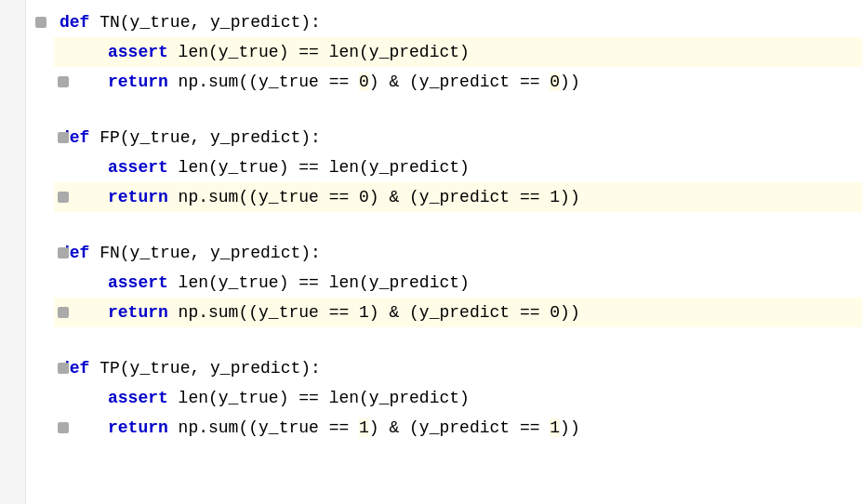  I want to click on code-line: def FP(y_true, y_predict):, so click(188, 138).